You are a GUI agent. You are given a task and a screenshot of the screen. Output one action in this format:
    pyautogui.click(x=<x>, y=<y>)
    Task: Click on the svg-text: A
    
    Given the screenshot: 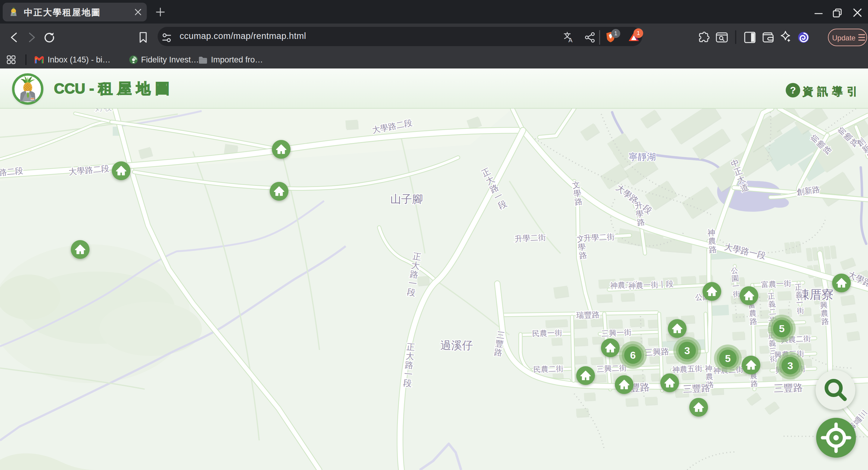 What is the action you would take?
    pyautogui.click(x=570, y=40)
    